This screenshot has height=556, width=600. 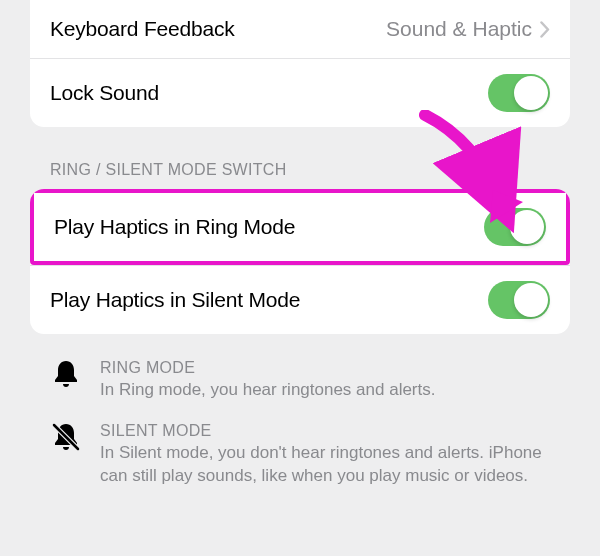 What do you see at coordinates (300, 300) in the screenshot?
I see `row-play-haptics-silent: Play Haptics in Silent Mode` at bounding box center [300, 300].